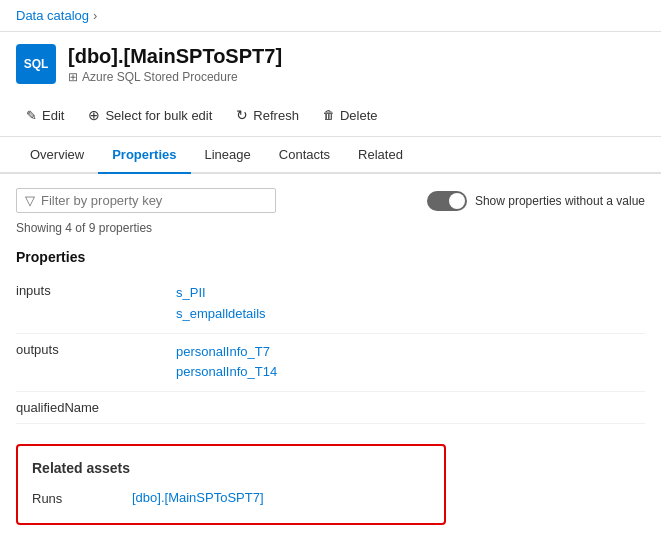 This screenshot has height=539, width=661. I want to click on filter-input-wrap: ▽, so click(146, 200).